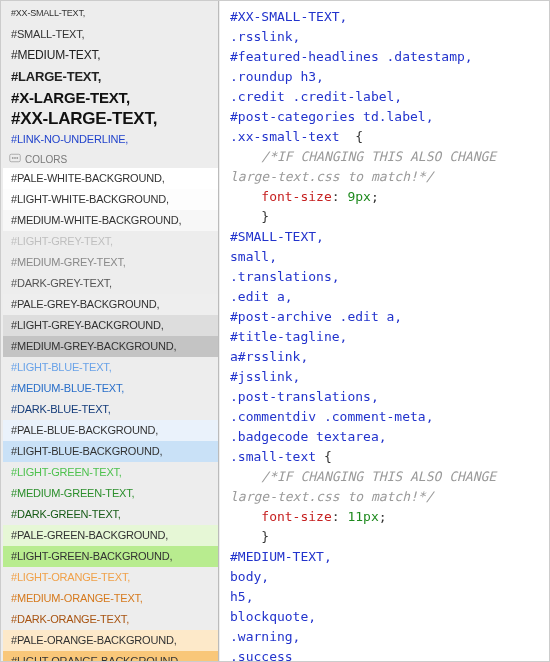 This screenshot has width=550, height=662. Describe the element at coordinates (110, 472) in the screenshot. I see `sidebar-style-item: #LIGHT-GREEN-TEXT,` at that location.